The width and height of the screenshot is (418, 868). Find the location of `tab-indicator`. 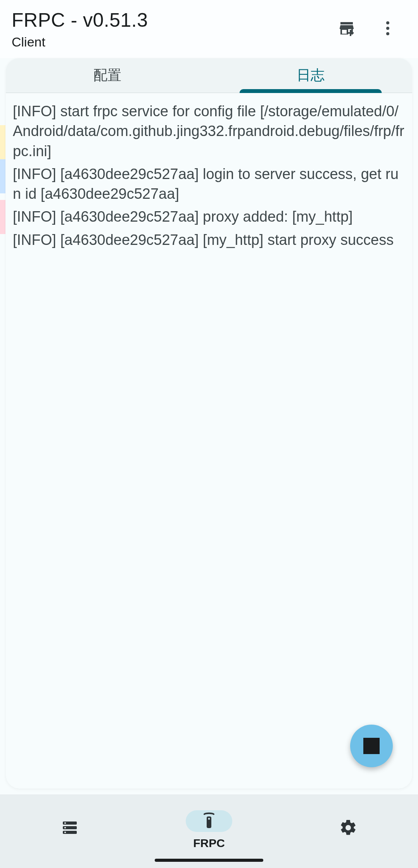

tab-indicator is located at coordinates (311, 91).